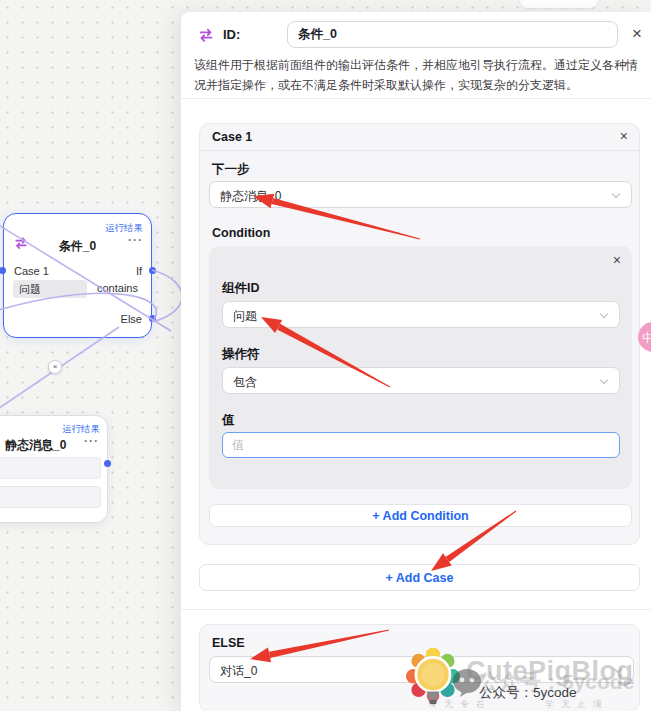 The height and width of the screenshot is (711, 651). I want to click on value-label: 值, so click(228, 420).